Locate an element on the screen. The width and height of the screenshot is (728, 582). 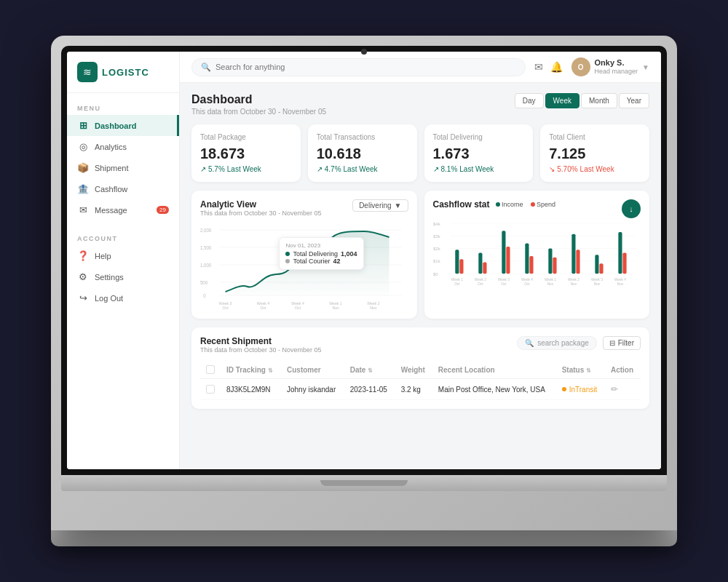
sidebar-item-label: Analytics is located at coordinates (111, 147).